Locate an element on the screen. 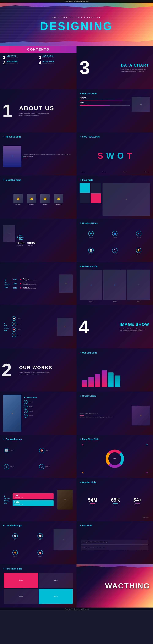  ws-item-1: 🔄 Option 1 is located at coordinates (21, 450).